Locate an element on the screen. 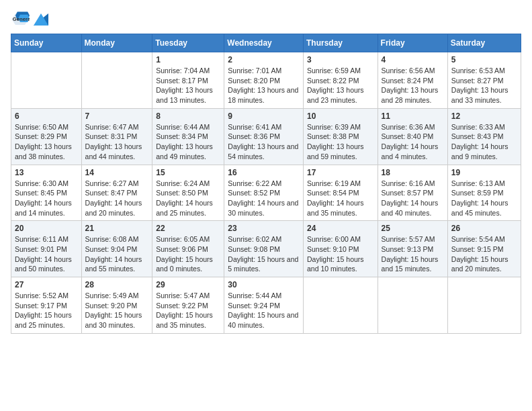  day-number: 27 is located at coordinates (46, 285).